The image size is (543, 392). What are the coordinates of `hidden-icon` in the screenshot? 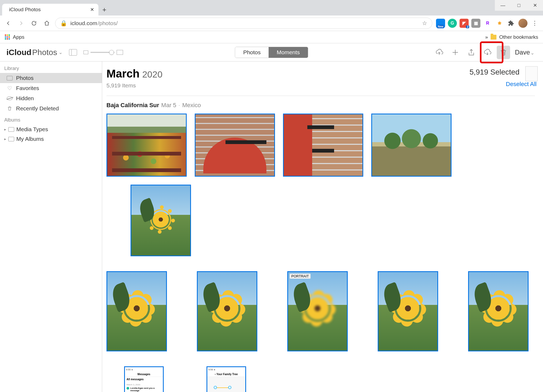 It's located at (10, 98).